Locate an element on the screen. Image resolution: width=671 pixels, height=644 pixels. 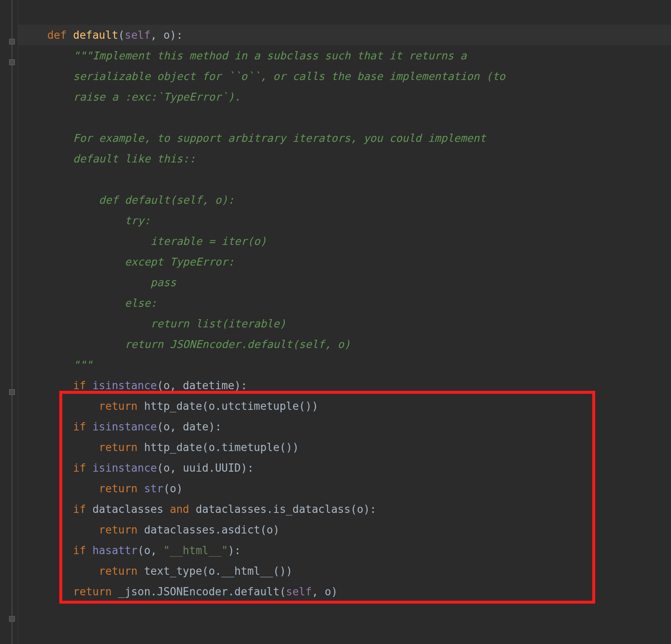
code-line: return list(iterable) is located at coordinates (345, 324).